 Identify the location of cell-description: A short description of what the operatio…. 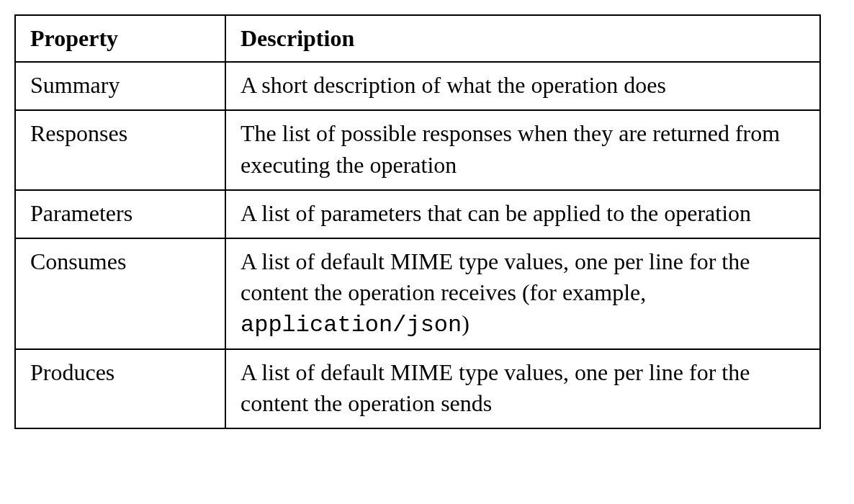
(523, 86).